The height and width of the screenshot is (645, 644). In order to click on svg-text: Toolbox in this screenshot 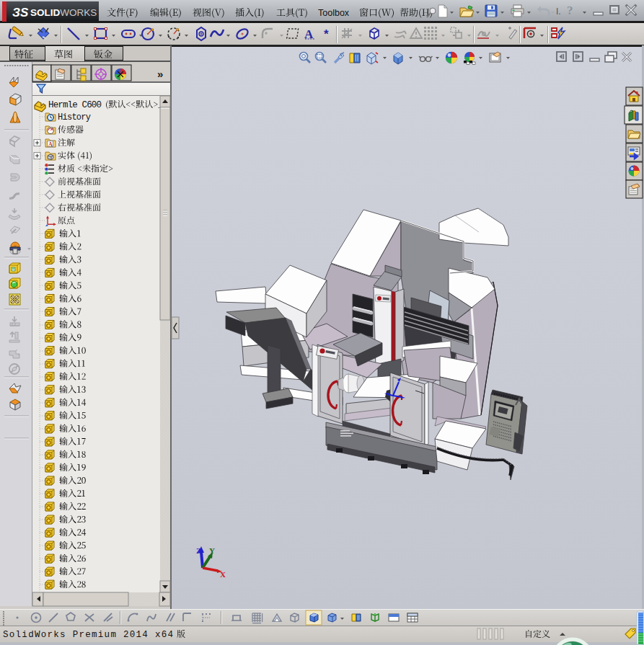, I will do `click(334, 13)`.